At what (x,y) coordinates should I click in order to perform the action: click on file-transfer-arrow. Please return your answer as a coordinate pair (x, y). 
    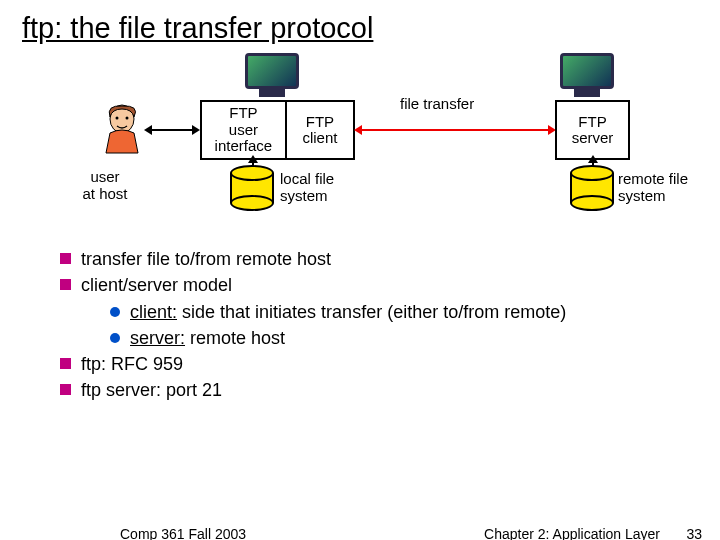
    Looking at the image, I should click on (455, 130).